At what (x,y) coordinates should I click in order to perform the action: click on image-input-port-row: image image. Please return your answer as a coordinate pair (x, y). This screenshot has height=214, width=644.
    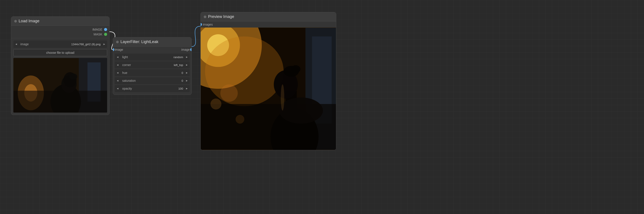
    Looking at the image, I should click on (152, 50).